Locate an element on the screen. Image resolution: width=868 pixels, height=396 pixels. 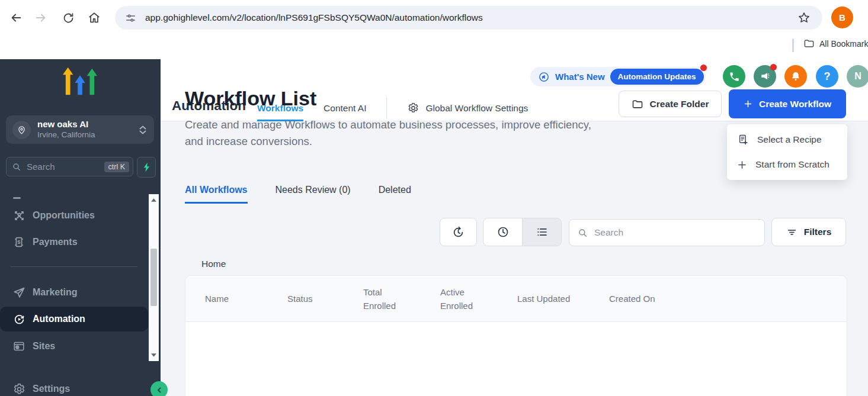
bell-icon is located at coordinates (796, 76).